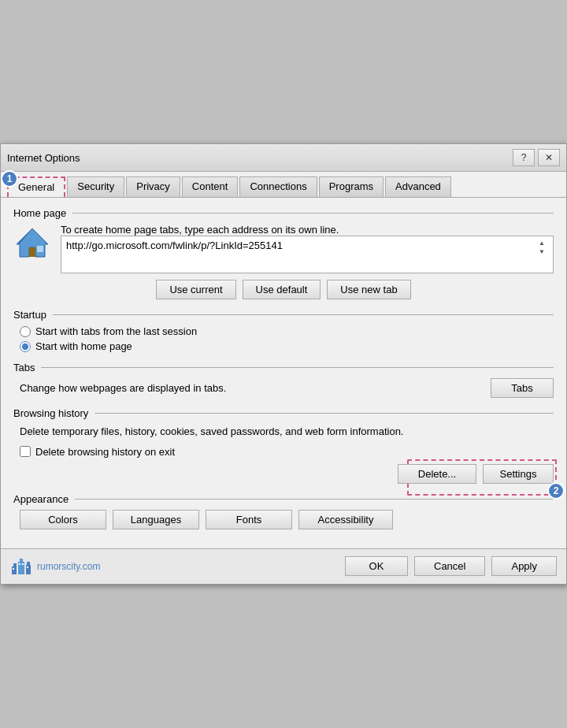 The width and height of the screenshot is (567, 728). I want to click on colors-button: Colors, so click(63, 520).